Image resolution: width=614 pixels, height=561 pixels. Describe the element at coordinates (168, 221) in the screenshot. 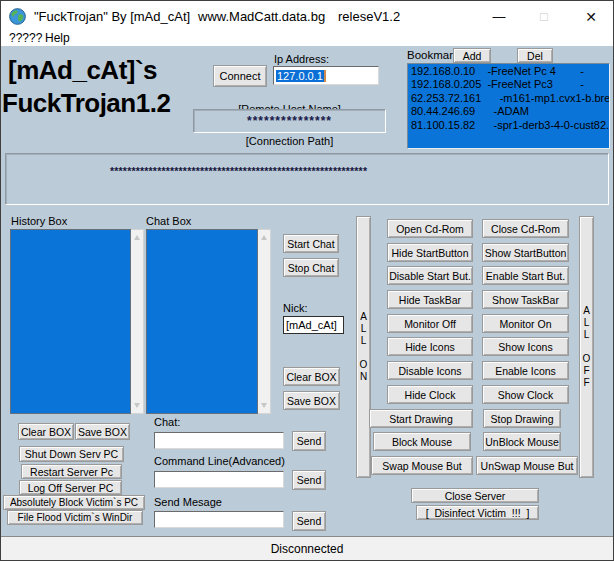

I see `chat-box-label: Chat Box` at that location.